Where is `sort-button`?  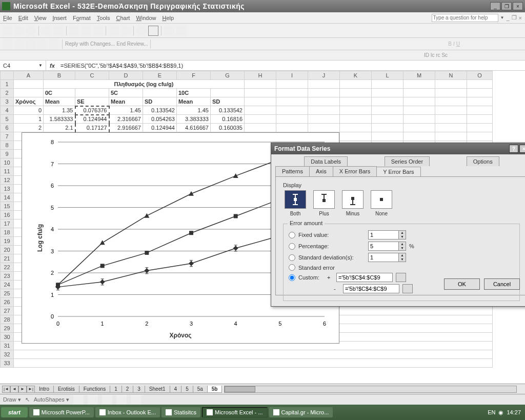 sort-button is located at coordinates (142, 31).